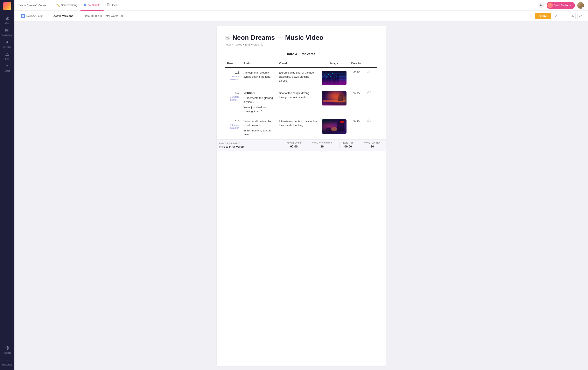 The height and width of the screenshot is (370, 588). Describe the element at coordinates (63, 16) in the screenshot. I see `active-versions-label: Active Versions` at that location.